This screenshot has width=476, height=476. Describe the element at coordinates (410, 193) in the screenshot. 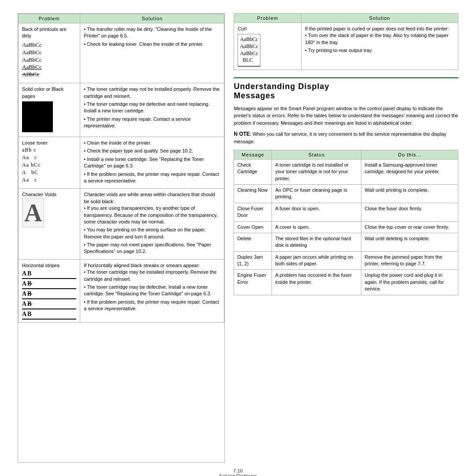

I see `msg-action: Wait until printing is complete.` at that location.